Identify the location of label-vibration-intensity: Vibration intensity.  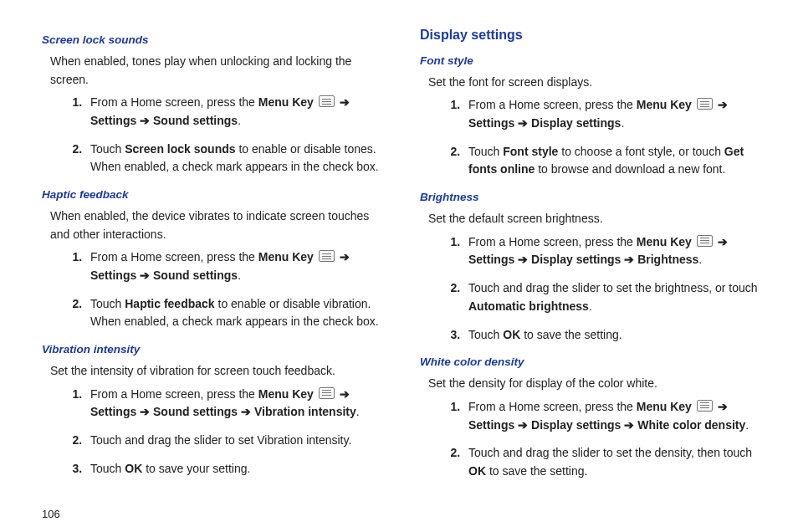
(305, 412).